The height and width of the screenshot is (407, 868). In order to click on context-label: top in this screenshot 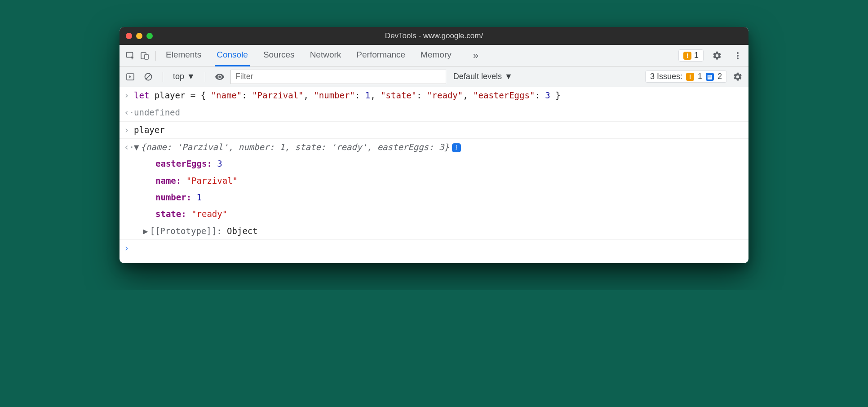, I will do `click(179, 76)`.